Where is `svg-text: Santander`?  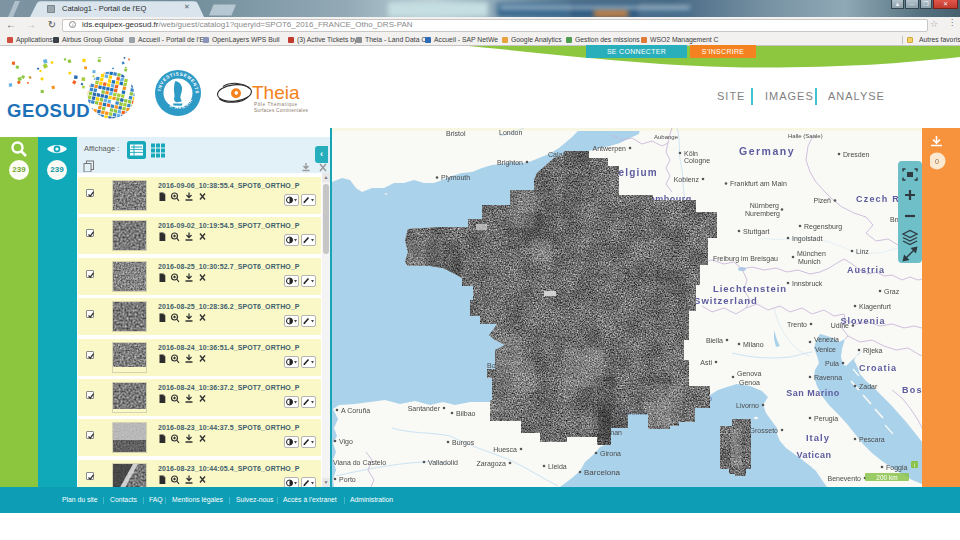
svg-text: Santander is located at coordinates (424, 408).